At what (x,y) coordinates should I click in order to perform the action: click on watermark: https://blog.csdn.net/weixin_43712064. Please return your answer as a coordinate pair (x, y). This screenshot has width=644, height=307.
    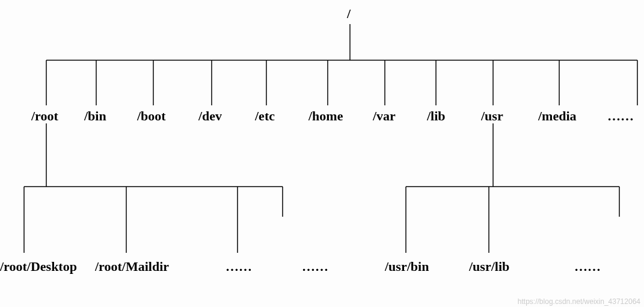
    Looking at the image, I should click on (579, 302).